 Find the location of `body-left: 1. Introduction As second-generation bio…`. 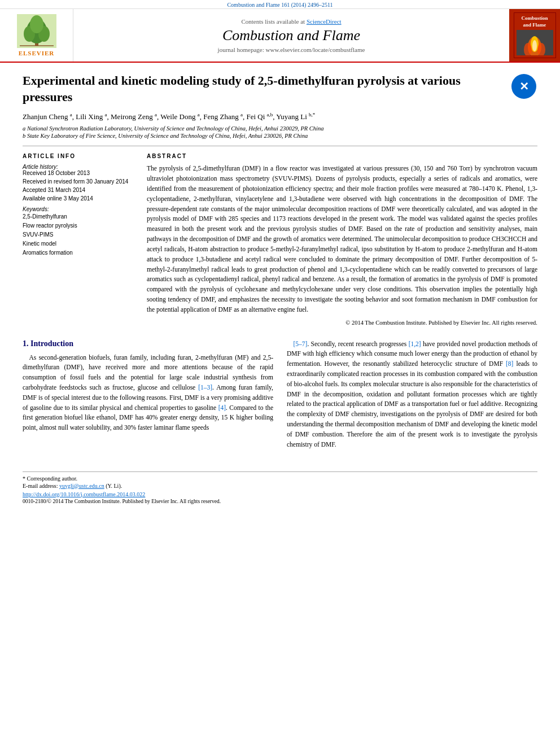

body-left: 1. Introduction As second-generation bio… is located at coordinates (148, 397).